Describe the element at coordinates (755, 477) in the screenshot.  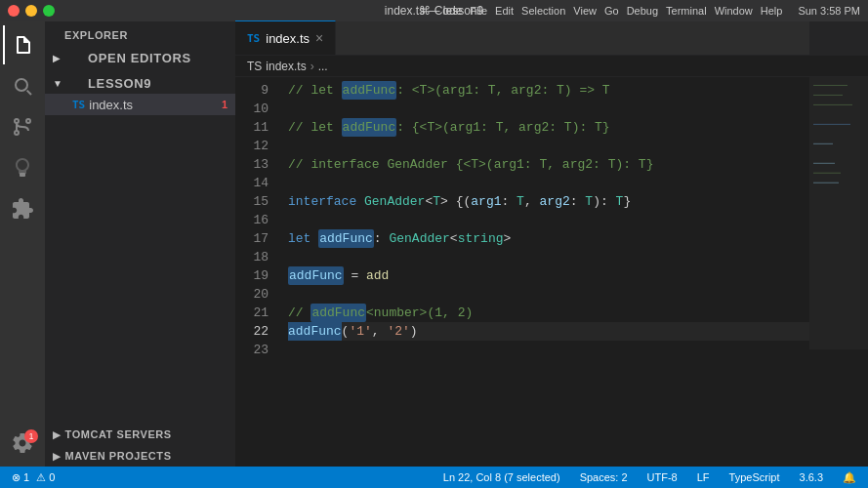
I see `status-language: TypeScript` at that location.